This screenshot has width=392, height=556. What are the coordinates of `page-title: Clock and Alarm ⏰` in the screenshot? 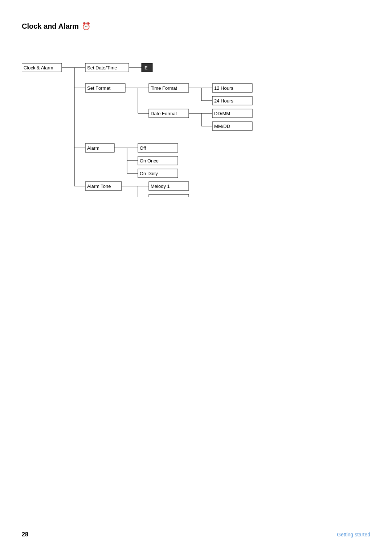 It's located at (196, 26).